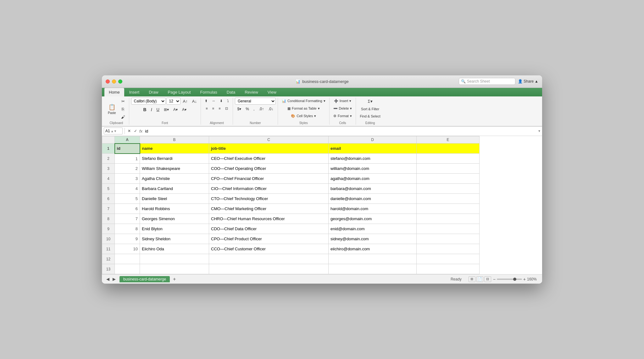 The image size is (644, 359). Describe the element at coordinates (127, 269) in the screenshot. I see `cell-A13` at that location.